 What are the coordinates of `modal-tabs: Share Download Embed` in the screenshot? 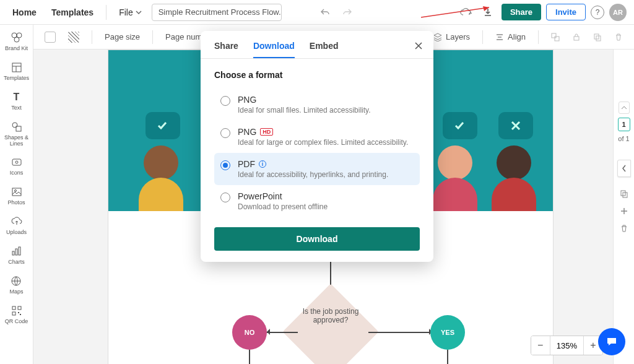 It's located at (317, 45).